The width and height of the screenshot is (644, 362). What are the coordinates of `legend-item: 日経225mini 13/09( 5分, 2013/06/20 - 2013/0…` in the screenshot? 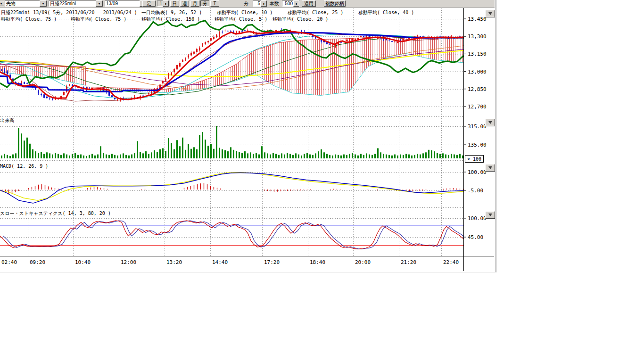 It's located at (69, 12).